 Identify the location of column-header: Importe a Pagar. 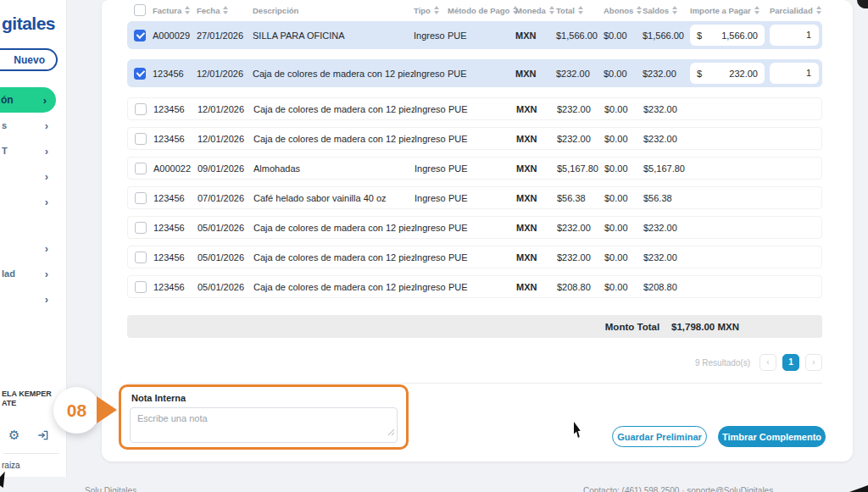
(730, 10).